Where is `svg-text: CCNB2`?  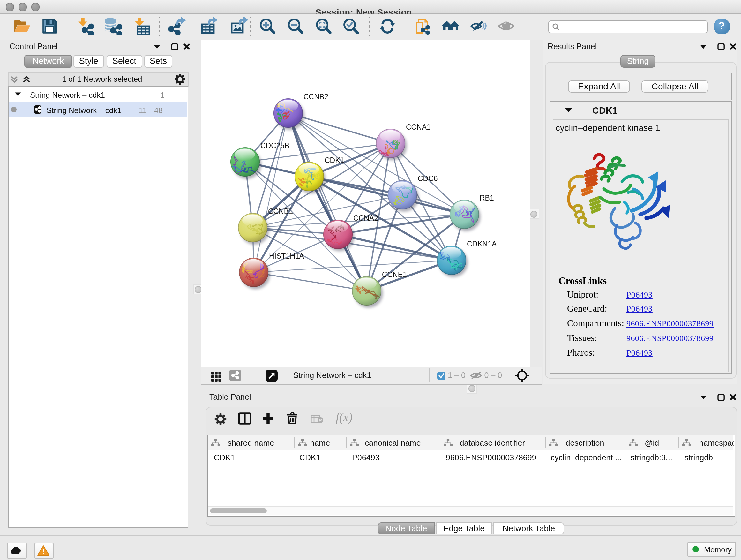 svg-text: CCNB2 is located at coordinates (316, 97).